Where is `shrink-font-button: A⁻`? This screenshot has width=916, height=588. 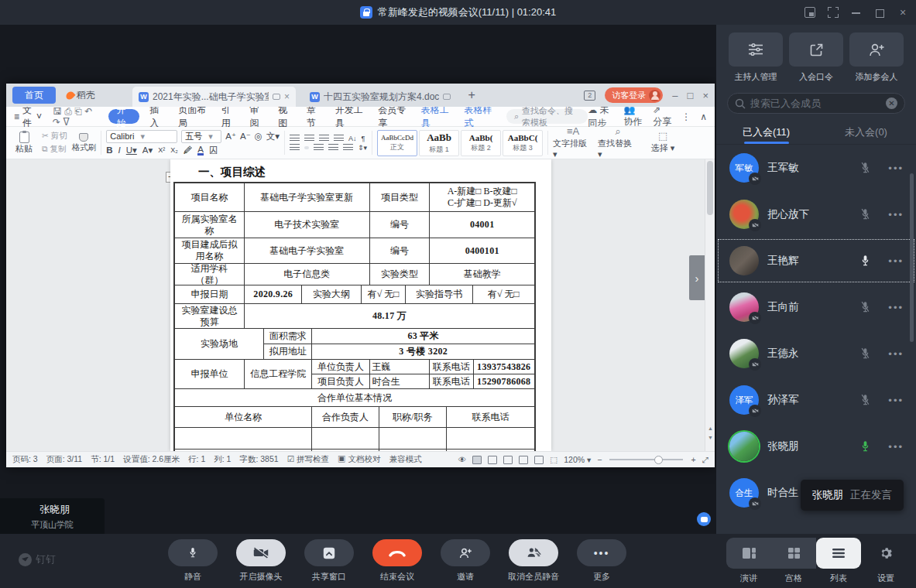
shrink-font-button: A⁻ is located at coordinates (245, 136).